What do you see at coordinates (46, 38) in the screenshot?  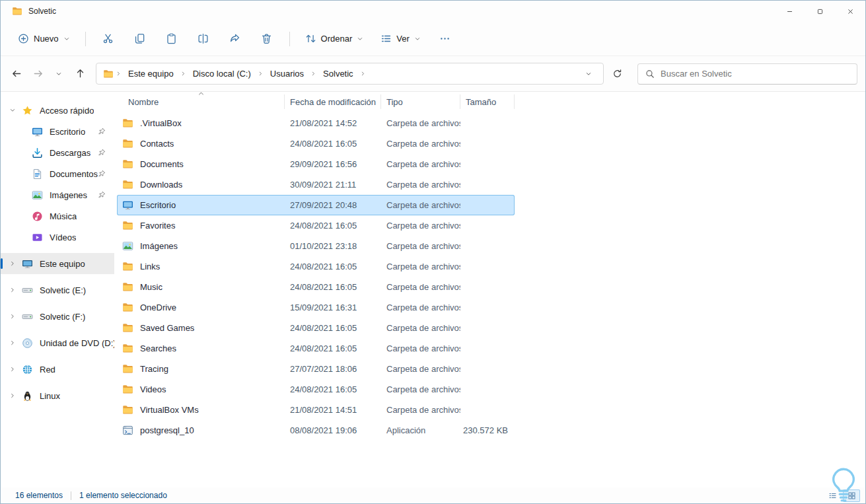 I see `new-button-label: Nuevo` at bounding box center [46, 38].